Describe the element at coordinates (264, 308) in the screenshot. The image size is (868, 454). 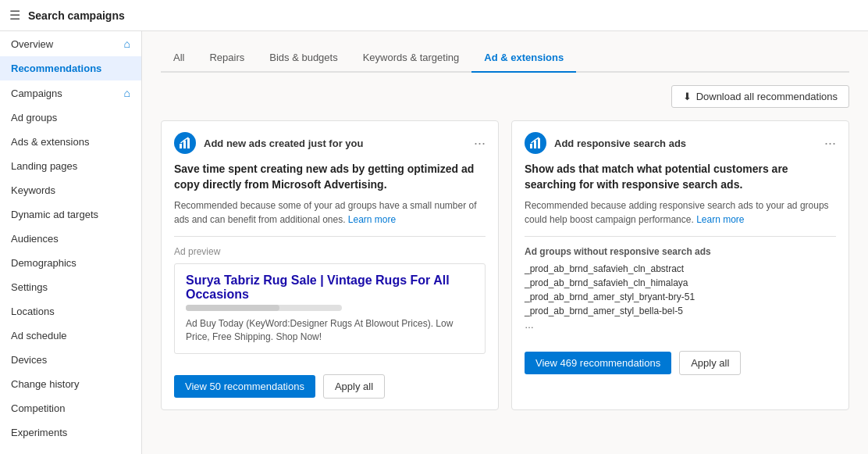
I see `ad-preview-url-bar` at that location.